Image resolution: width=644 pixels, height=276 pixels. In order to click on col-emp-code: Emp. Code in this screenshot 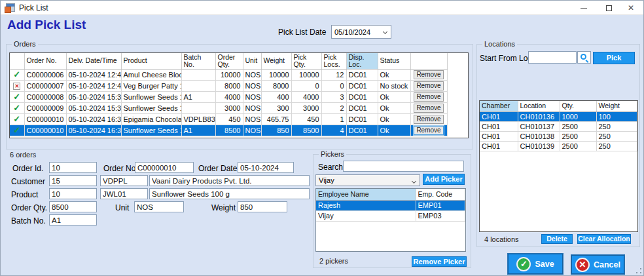, I will do `click(440, 194)`.